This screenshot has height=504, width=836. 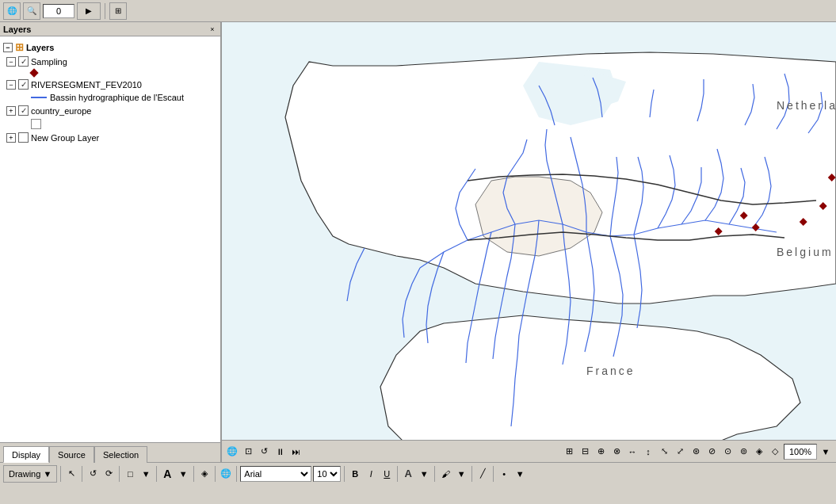 I want to click on layers-stack-icon: ⊞, so click(x=19, y=48).